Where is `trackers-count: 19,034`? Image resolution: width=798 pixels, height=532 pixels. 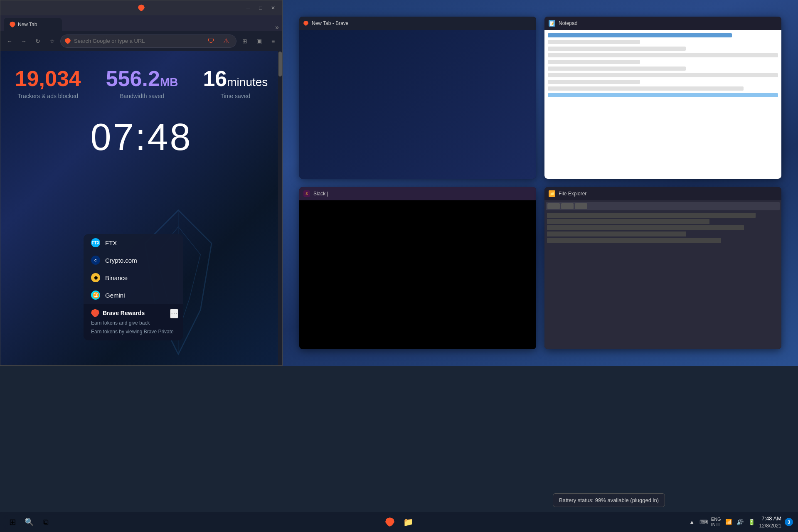
trackers-count: 19,034 is located at coordinates (48, 79).